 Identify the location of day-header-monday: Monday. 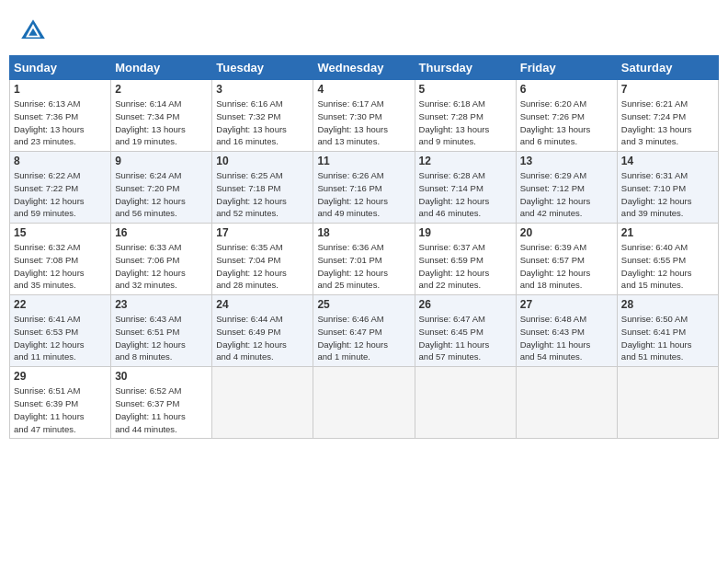
(162, 68).